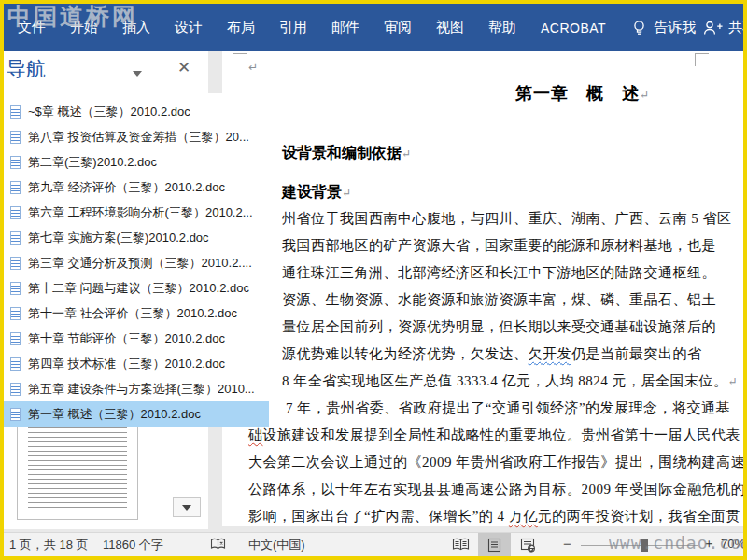  What do you see at coordinates (495, 517) in the screenshot?
I see `doc-line: 影响，国家出台了“扩内需、保增长”的 4 万亿元的两年投资计划，我省全面贯` at bounding box center [495, 517].